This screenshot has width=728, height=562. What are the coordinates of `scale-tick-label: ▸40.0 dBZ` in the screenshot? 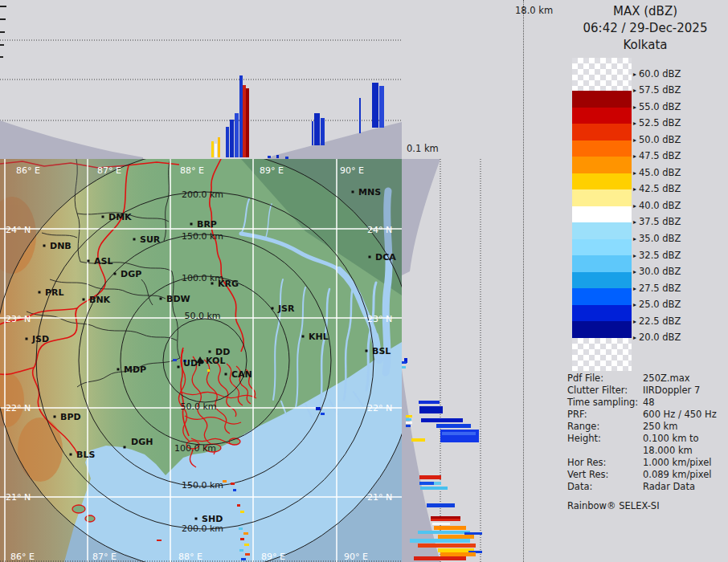 It's located at (677, 206).